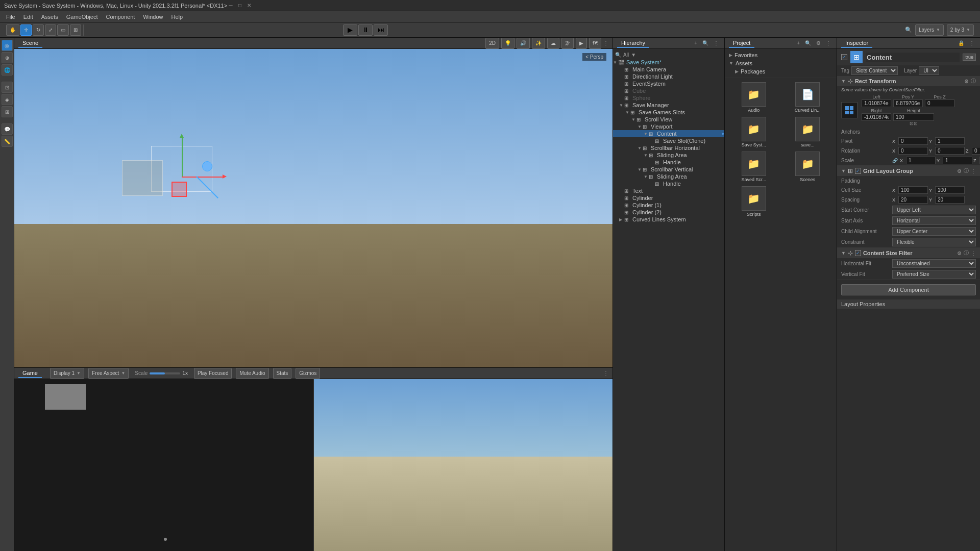 This screenshot has width=980, height=551. I want to click on grid-settings-icon: ⚙, so click(960, 171).